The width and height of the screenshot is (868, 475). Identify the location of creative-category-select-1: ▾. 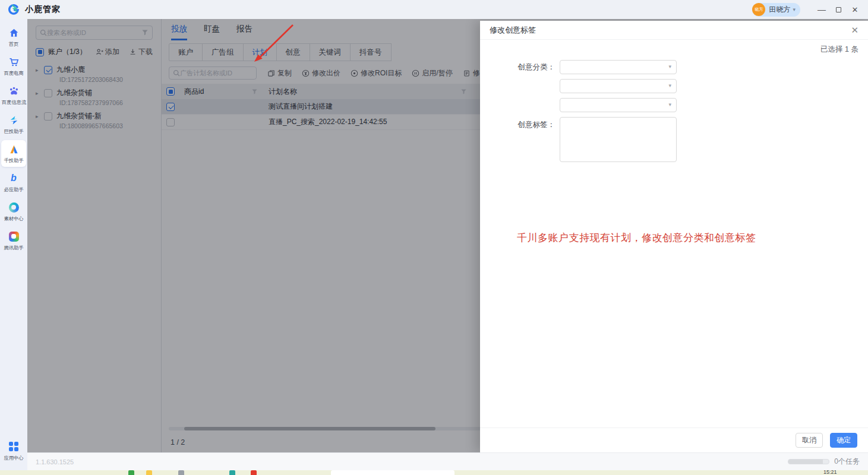
(618, 67).